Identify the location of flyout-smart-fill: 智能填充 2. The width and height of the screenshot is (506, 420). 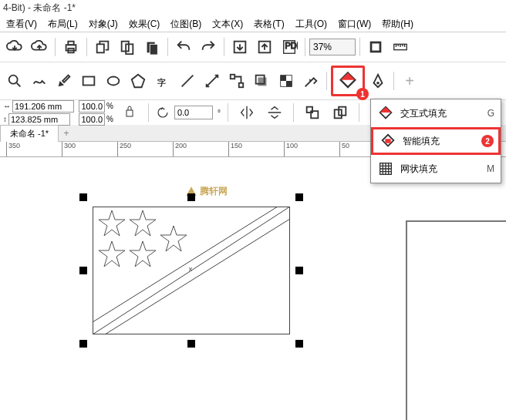
(436, 141).